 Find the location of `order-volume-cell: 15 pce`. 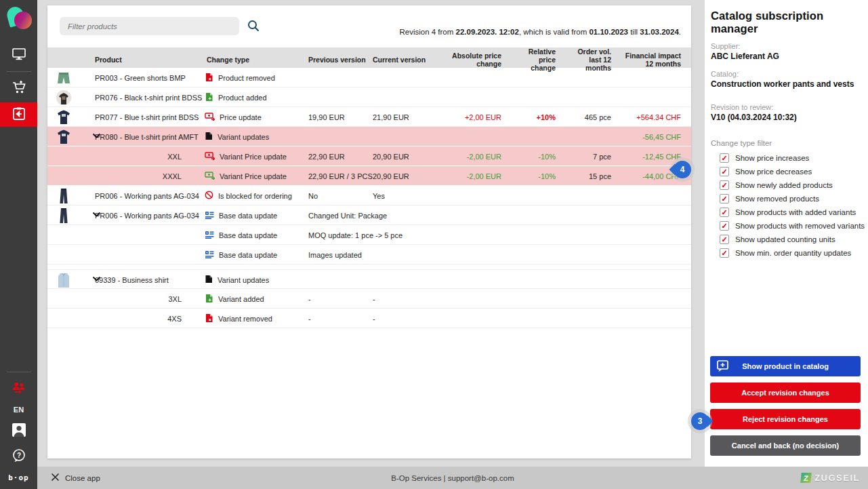

order-volume-cell: 15 pce is located at coordinates (592, 176).